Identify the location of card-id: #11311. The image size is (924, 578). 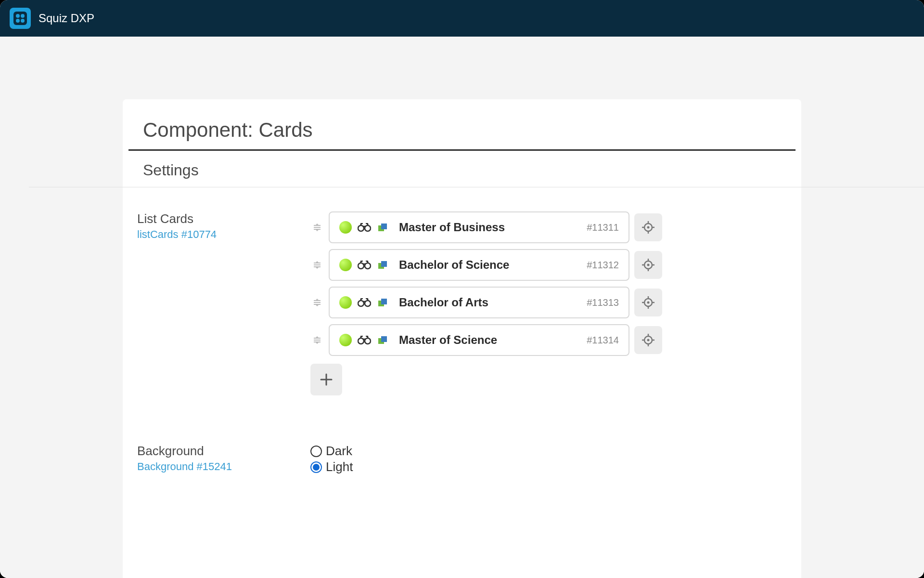
(603, 227).